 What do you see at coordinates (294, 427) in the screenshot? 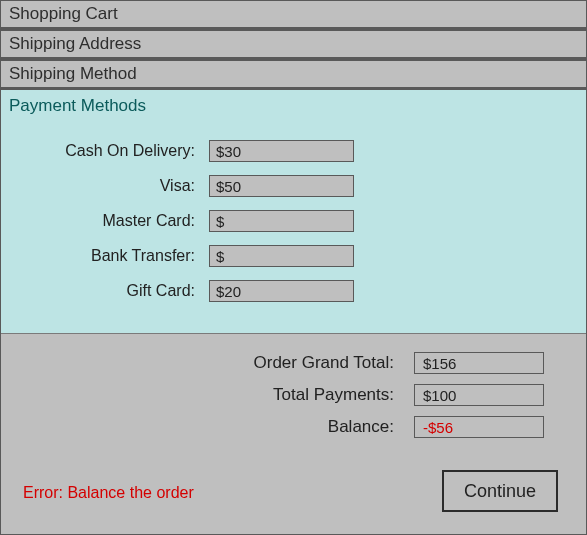
I see `totals-row-balance: Balance: -$56` at bounding box center [294, 427].